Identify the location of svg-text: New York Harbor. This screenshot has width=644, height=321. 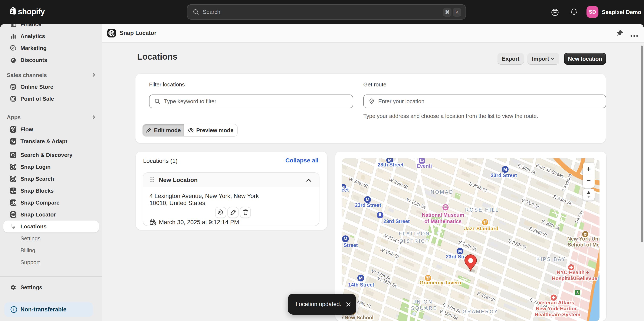
(556, 309).